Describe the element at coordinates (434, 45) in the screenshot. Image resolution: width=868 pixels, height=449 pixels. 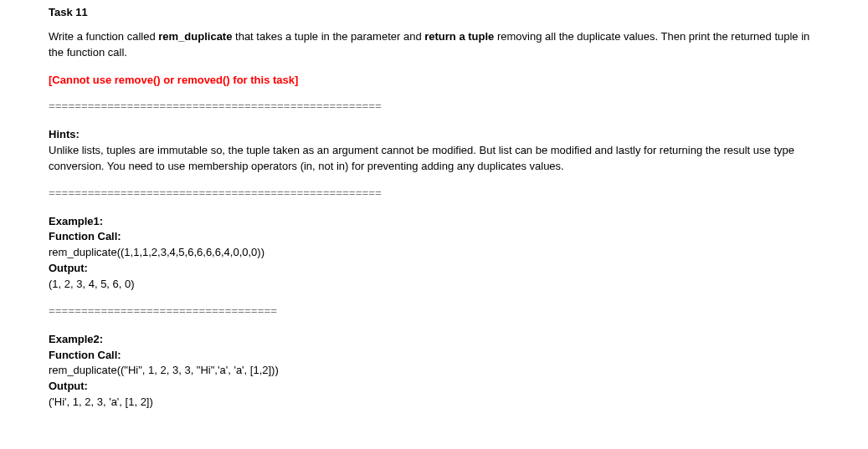
I see `task-intro: Write a function called rem_duplicate th…` at that location.